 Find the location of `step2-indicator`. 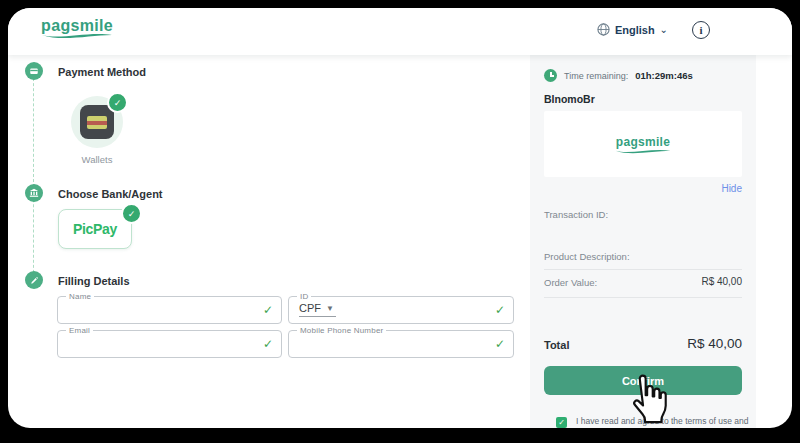

step2-indicator is located at coordinates (34, 193).